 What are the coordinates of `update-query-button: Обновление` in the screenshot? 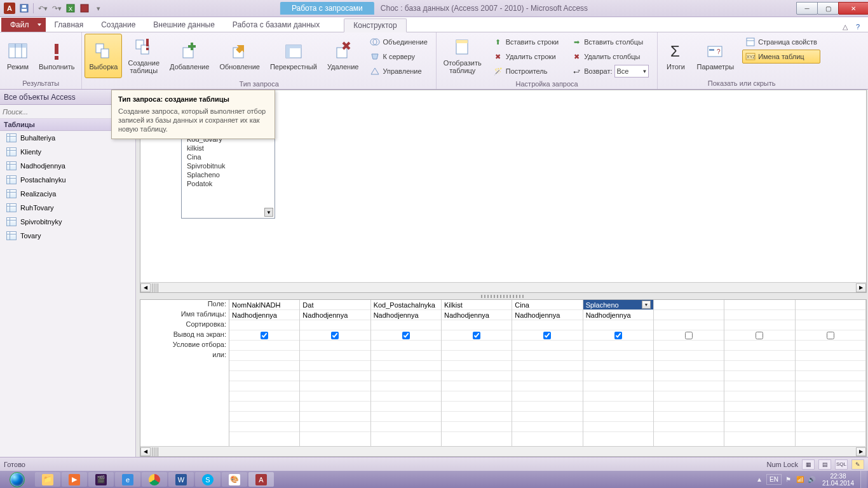 It's located at (240, 56).